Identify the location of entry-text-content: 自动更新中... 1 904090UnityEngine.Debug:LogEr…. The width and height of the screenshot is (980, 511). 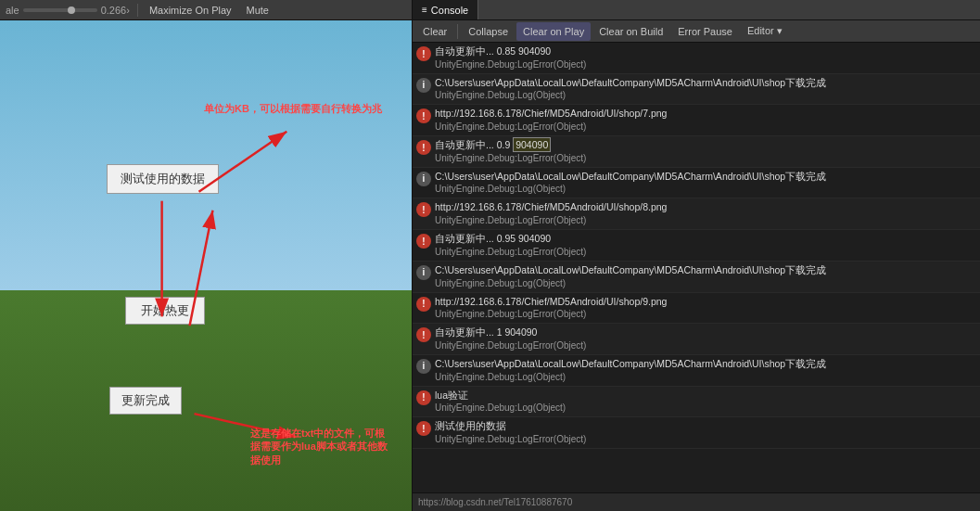
(706, 339).